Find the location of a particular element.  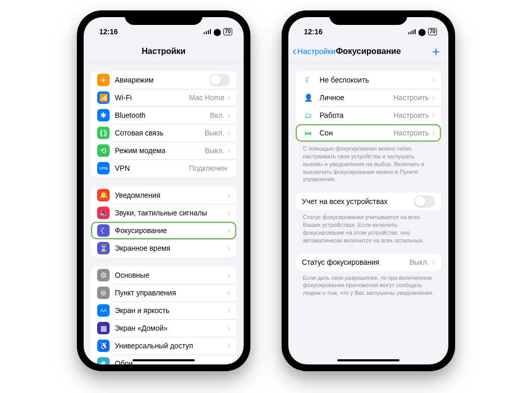

row-label: VPN is located at coordinates (152, 168).